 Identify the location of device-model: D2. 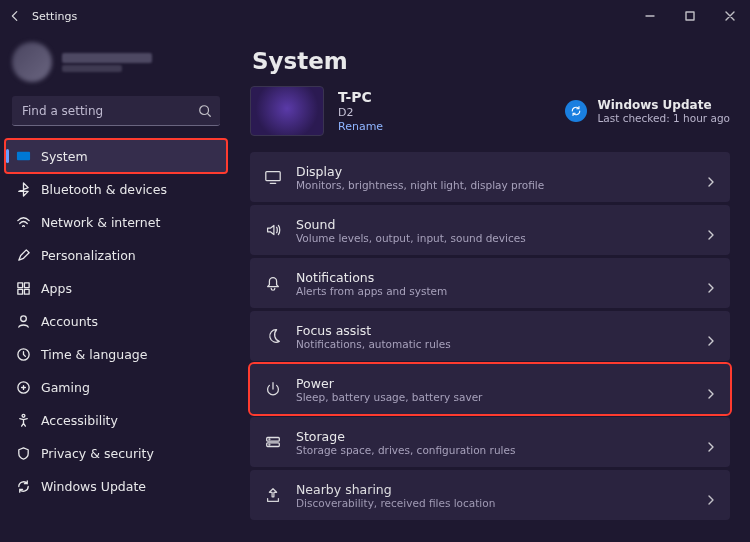
(360, 112).